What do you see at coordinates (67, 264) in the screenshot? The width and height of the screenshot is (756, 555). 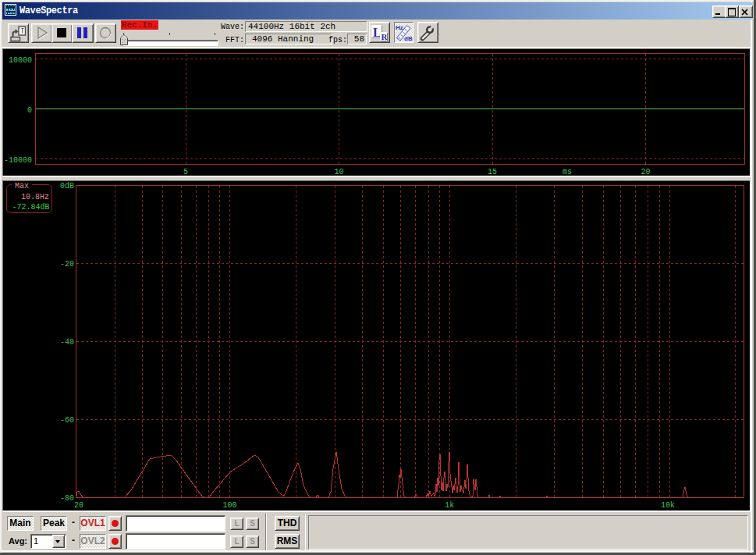 I see `svg-text: -20` at bounding box center [67, 264].